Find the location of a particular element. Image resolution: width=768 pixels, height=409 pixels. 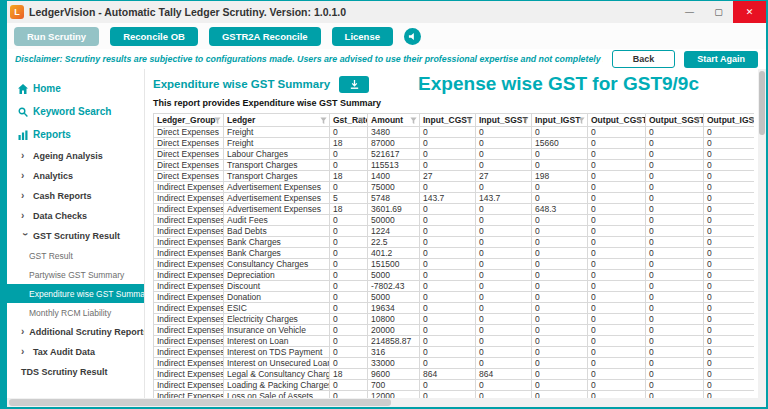

start-again-button: Start Again is located at coordinates (721, 60).